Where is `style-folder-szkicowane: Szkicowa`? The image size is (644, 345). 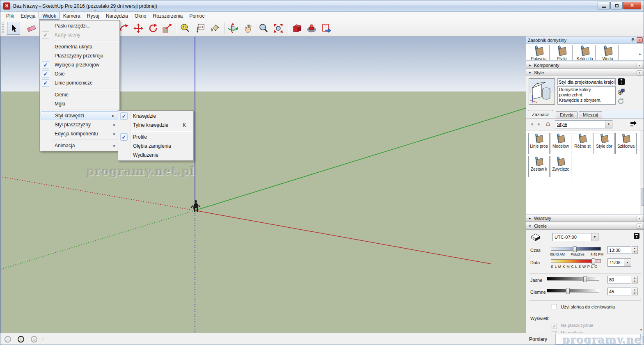 style-folder-szkicowane: Szkicowa is located at coordinates (626, 144).